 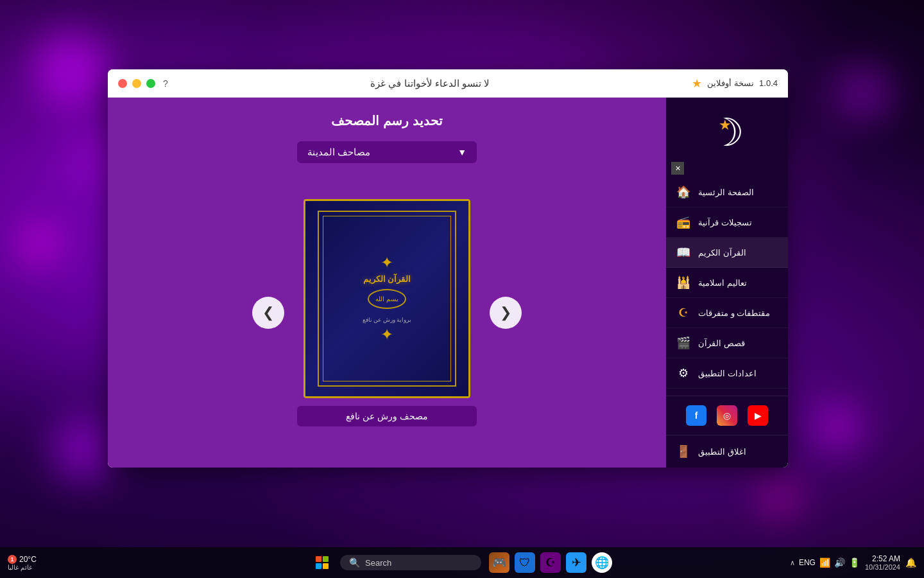 I want to click on sidebar-item-settings: اعدادات التطبيق ⚙, so click(x=727, y=374).